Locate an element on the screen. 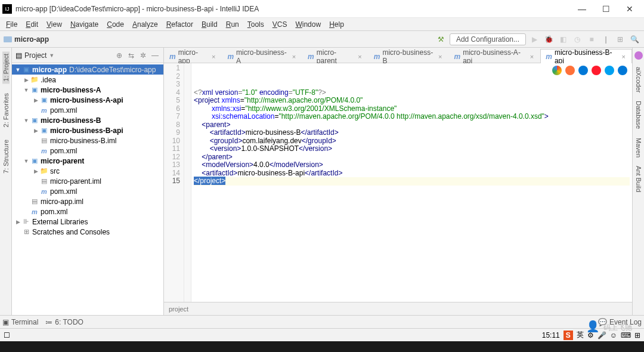 This screenshot has height=352, width=644. editor-tab: mmicro-business-B-api× is located at coordinates (586, 56).